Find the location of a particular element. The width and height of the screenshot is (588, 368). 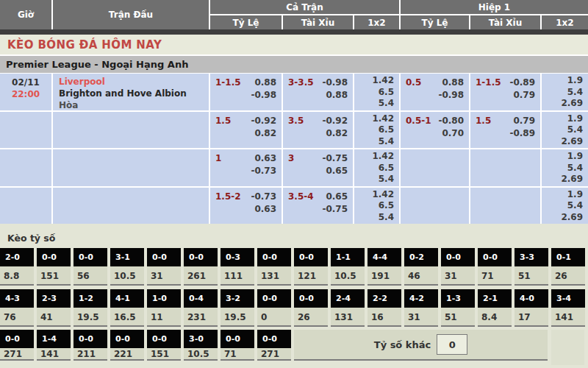

ft-handicap-odds-top: 0.63 is located at coordinates (265, 159).